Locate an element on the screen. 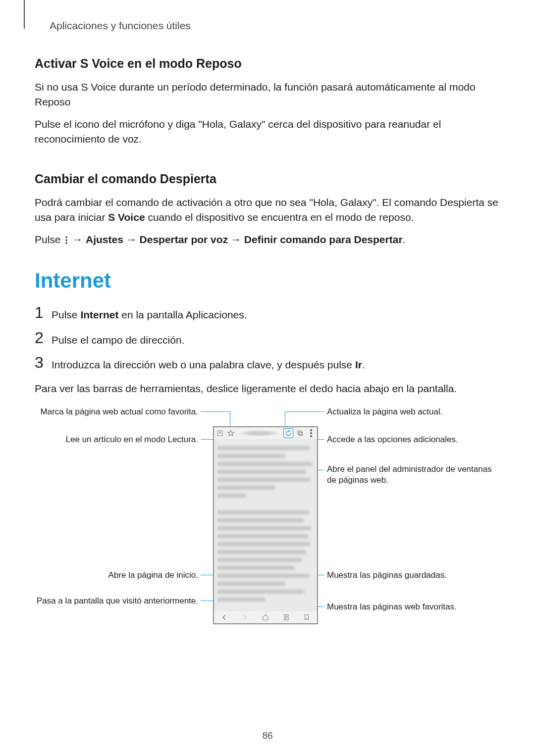  internet-toolbar-tip: Para ver las barras de herramientas, des… is located at coordinates (268, 389).